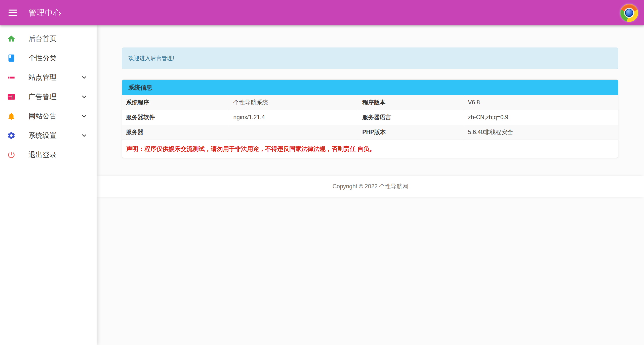 This screenshot has height=345, width=644. I want to click on table-row: 服务器软件 nginx/1.21.4 服务器语言 zh-CN,zh;q=0.9, so click(370, 117).